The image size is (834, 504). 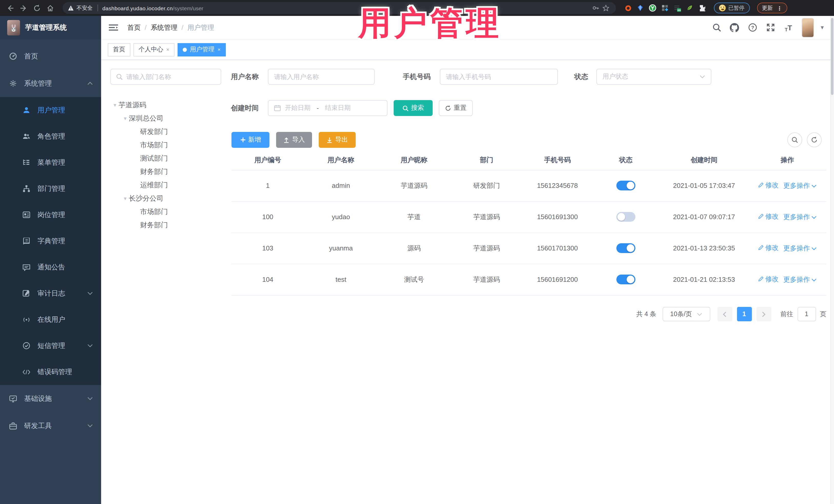 I want to click on site-security-badge: 不安全, so click(x=80, y=8).